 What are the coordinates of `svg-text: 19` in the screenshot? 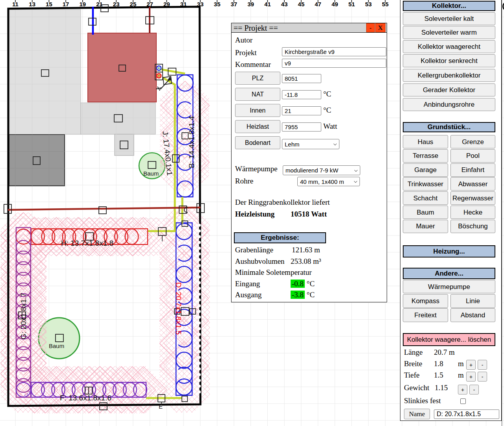 It's located at (83, 4).